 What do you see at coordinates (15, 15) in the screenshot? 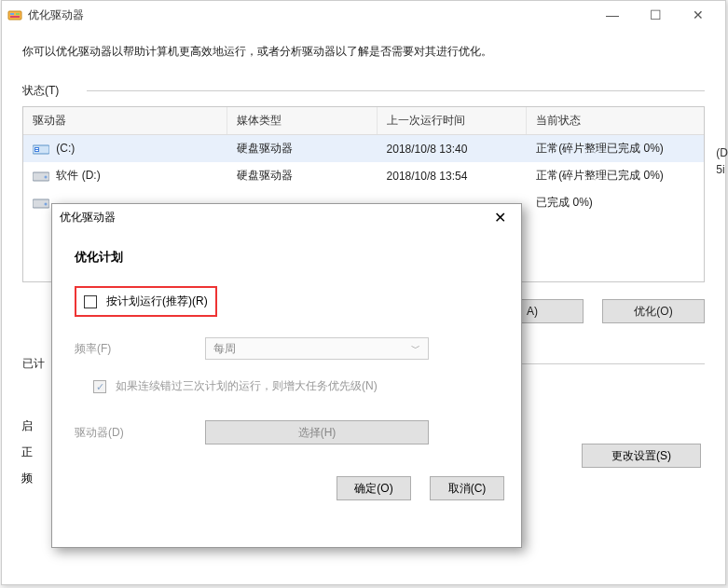
I see `app-icon` at bounding box center [15, 15].